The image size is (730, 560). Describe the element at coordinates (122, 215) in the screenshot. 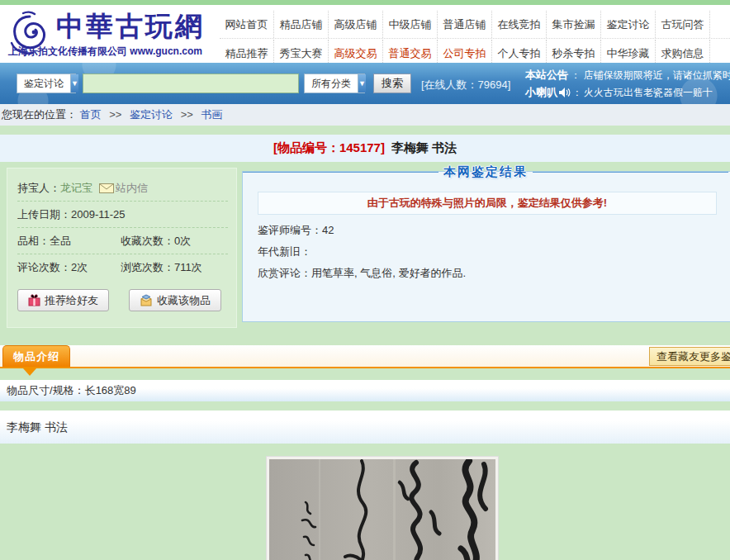

I see `upload-row: 上传日期：2009-11-25` at that location.